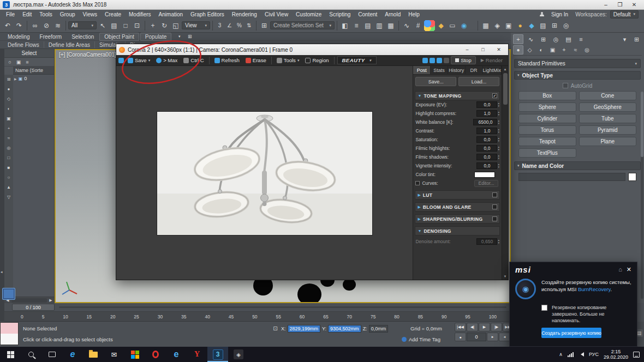 The width and height of the screenshot is (644, 362). Describe the element at coordinates (457, 195) in the screenshot. I see `lut-section: ▶ LUT` at that location.